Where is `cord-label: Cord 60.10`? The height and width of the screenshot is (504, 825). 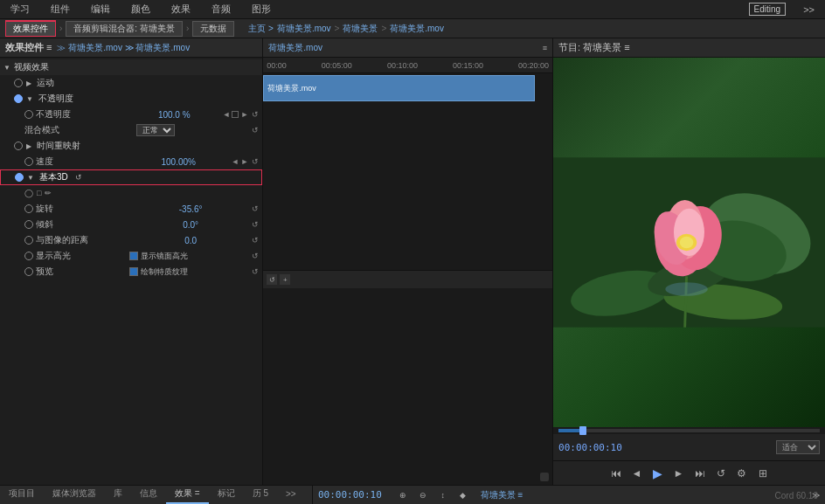
cord-label: Cord 60.10 is located at coordinates (797, 496).